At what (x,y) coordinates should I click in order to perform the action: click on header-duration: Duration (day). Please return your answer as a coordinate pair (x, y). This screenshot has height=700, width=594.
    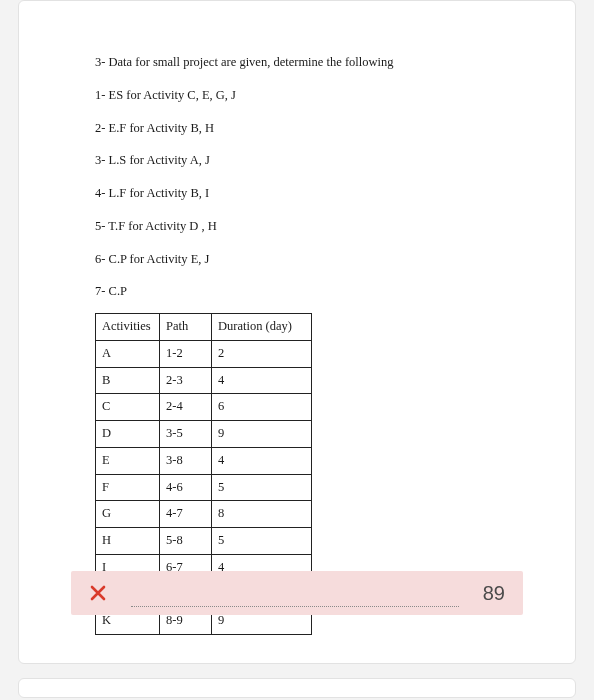
    Looking at the image, I should click on (262, 328).